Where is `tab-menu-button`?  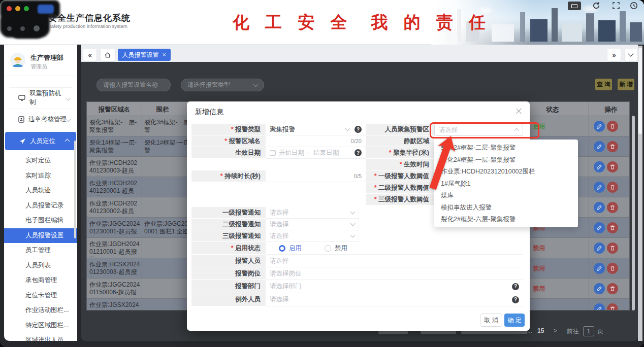 tab-menu-button is located at coordinates (631, 55).